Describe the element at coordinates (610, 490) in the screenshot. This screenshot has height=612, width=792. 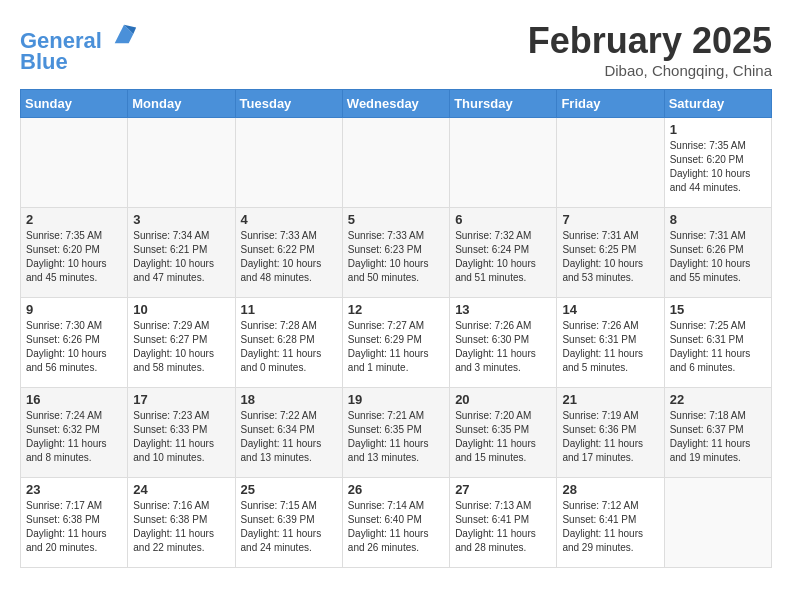
I see `day-number: 28` at that location.